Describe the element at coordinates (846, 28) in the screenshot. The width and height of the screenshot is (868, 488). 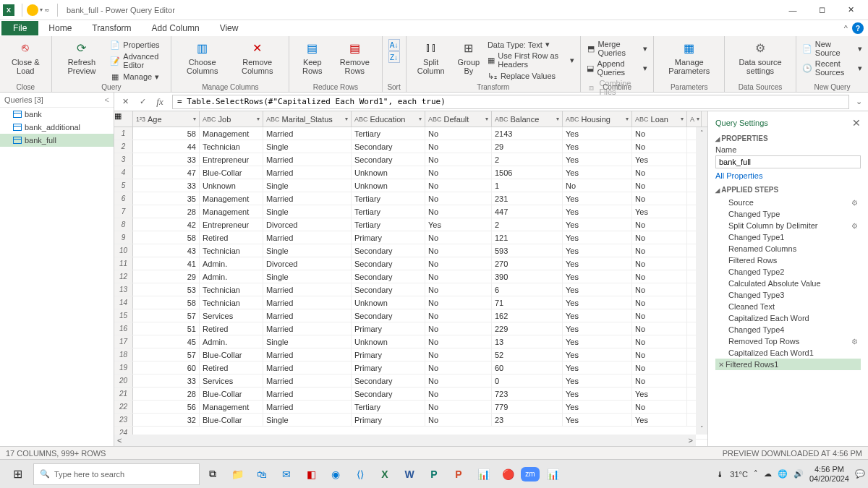
I see `collapse-ribbon-icon: ^` at that location.